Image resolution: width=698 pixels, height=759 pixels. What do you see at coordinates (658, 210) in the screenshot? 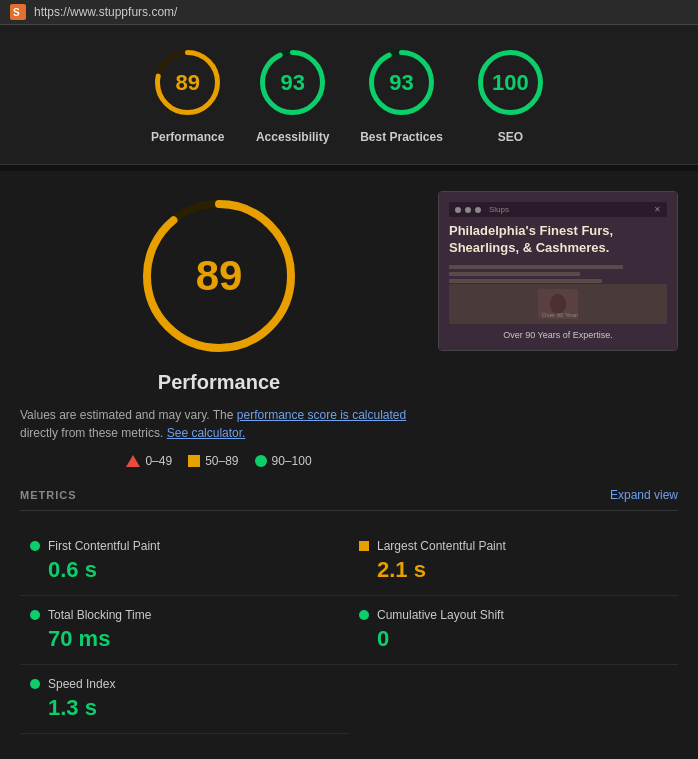
I see `preview-close: ✕` at bounding box center [658, 210].